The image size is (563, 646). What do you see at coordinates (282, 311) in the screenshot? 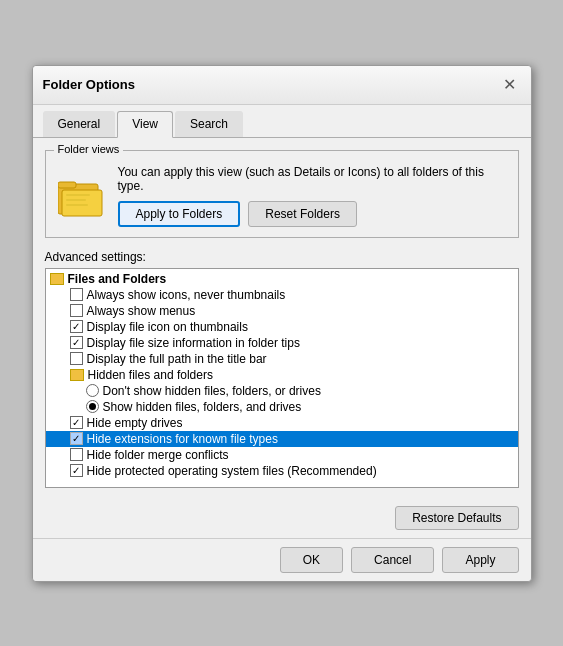
I see `list-item: Always show menus` at bounding box center [282, 311].